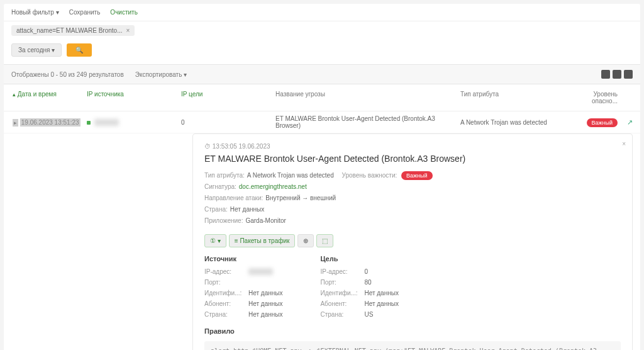 This screenshot has height=350, width=644. Describe the element at coordinates (128, 30) in the screenshot. I see `filter-tag-close-icon: ×` at that location.